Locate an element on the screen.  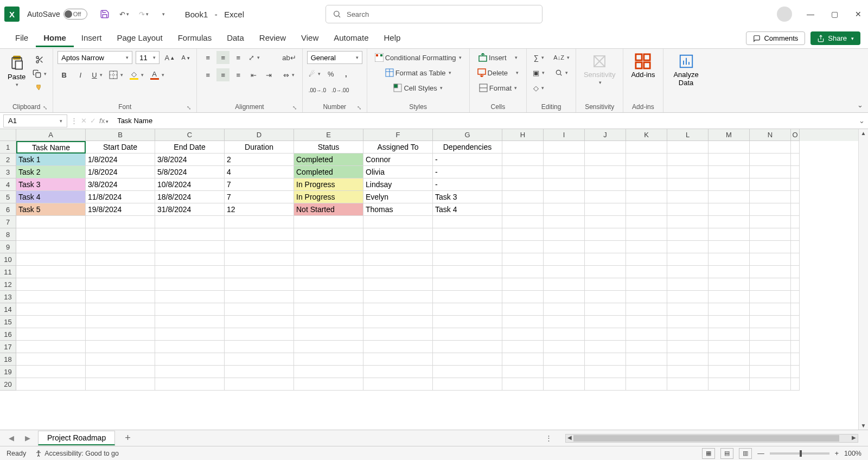
format-as-table-button: Format as Table▾ is located at coordinates (418, 73).